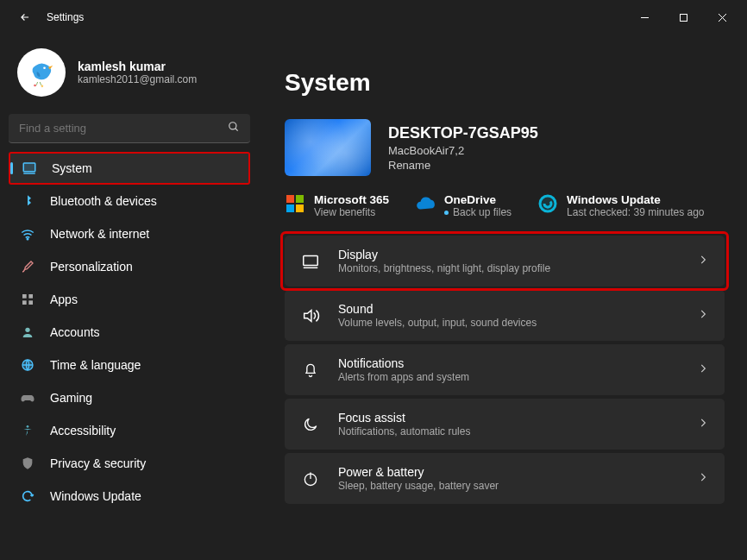 This screenshot has height=560, width=747. I want to click on nav-personalization: Personalization, so click(129, 267).